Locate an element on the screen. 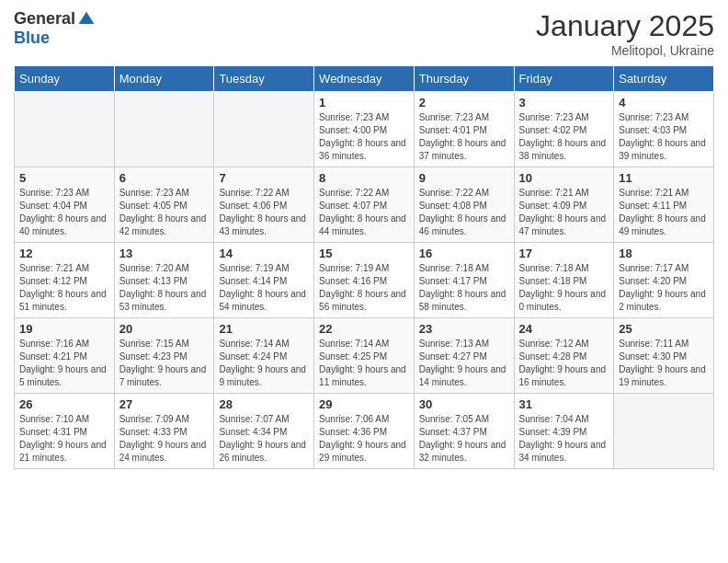  day-info: Sunrise: 7:20 AM Sunset: 4:13 PM Dayligh… is located at coordinates (165, 288).